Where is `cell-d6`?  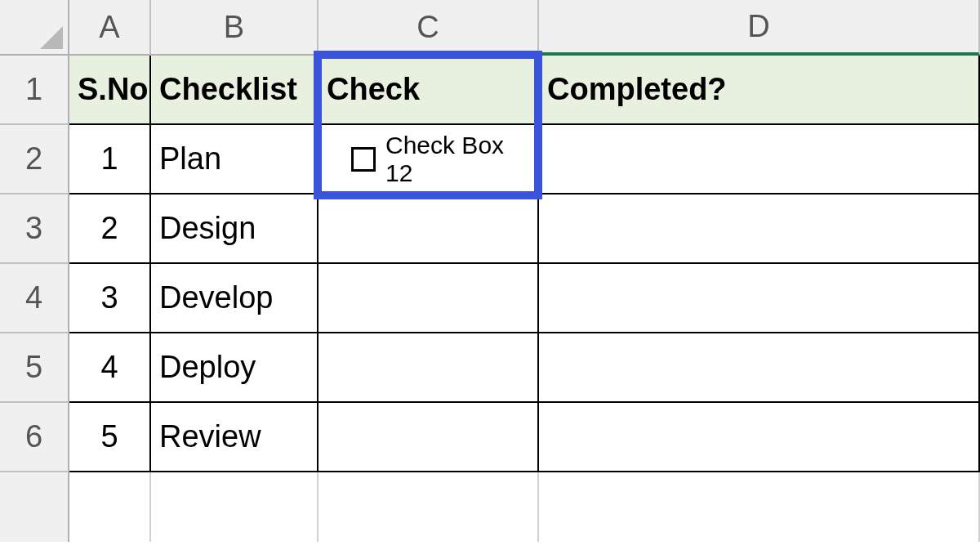
cell-d6 is located at coordinates (760, 438).